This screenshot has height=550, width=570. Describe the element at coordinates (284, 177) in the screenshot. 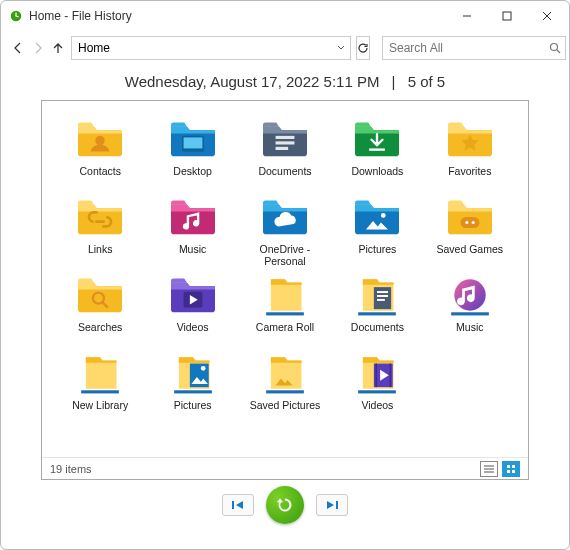

I see `folder-label: Documents` at that location.